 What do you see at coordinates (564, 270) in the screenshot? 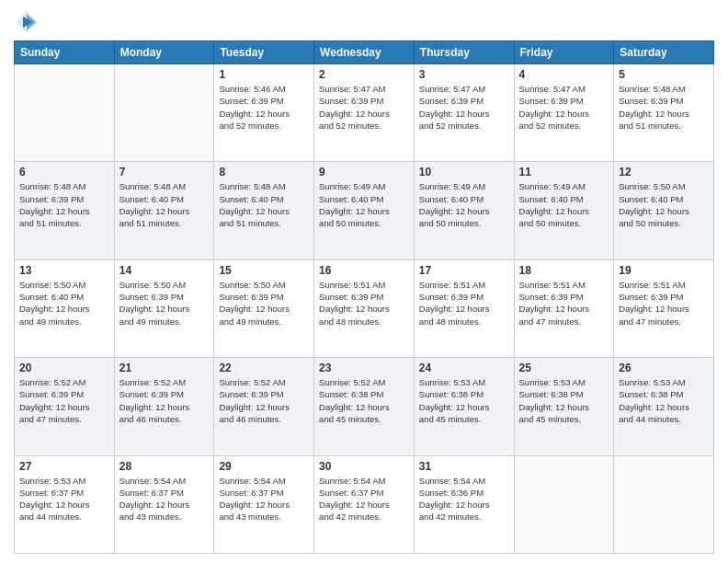
I see `day-number: 18` at bounding box center [564, 270].